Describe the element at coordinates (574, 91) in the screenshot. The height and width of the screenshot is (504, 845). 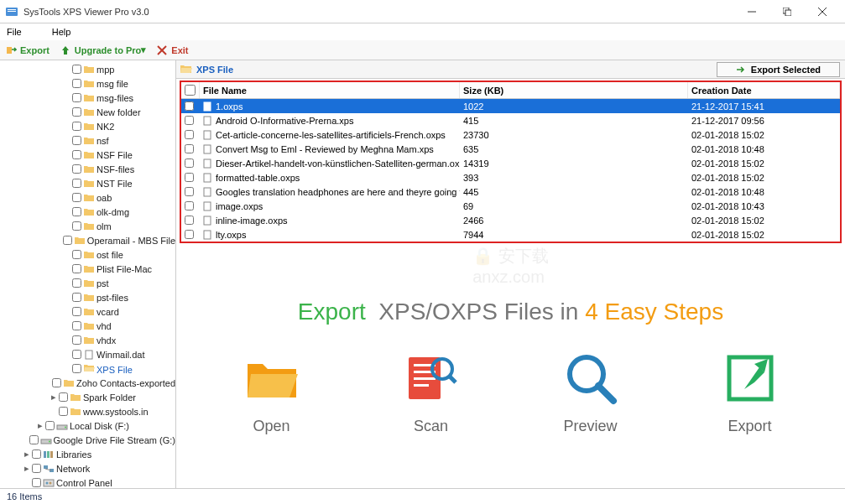
I see `header-size: Size (KB)` at that location.